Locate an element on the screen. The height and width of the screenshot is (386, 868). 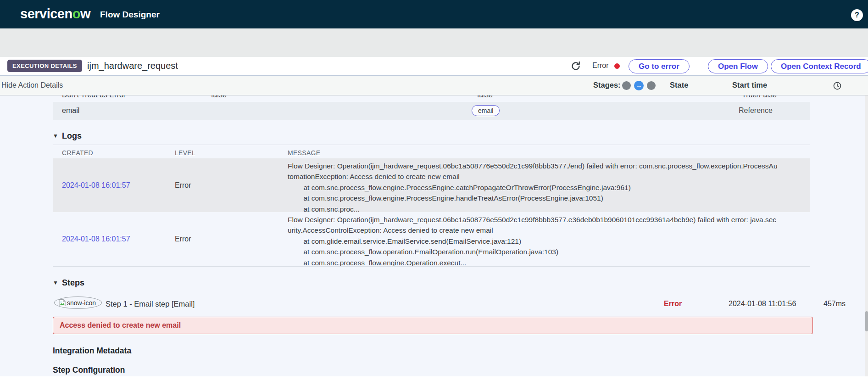
step-row: snow-icon Step 1 - Email step [Email] Er… is located at coordinates (447, 305).